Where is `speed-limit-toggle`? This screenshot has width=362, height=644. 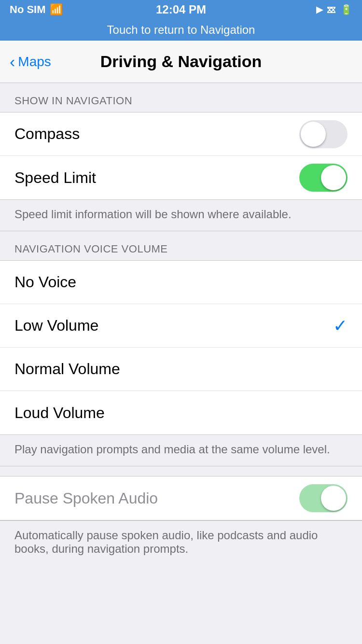 speed-limit-toggle is located at coordinates (323, 178).